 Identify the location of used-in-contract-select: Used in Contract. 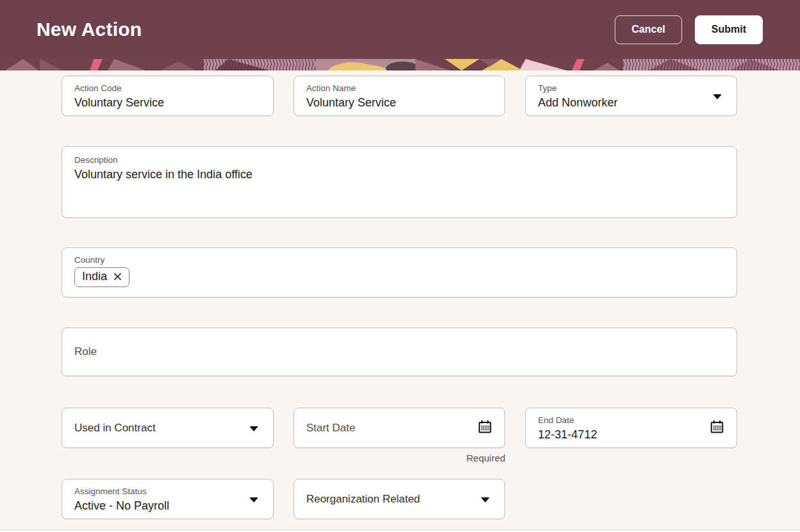
(168, 428).